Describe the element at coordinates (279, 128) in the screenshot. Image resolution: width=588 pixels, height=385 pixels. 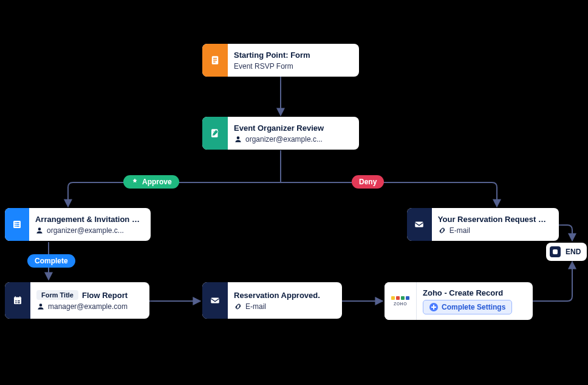
I see `node-title: Event Organizer Review` at that location.